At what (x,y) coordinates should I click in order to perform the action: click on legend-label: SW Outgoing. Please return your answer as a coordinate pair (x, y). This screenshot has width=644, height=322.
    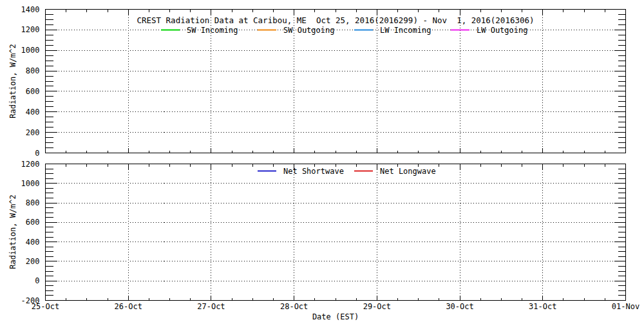
    Looking at the image, I should click on (309, 30).